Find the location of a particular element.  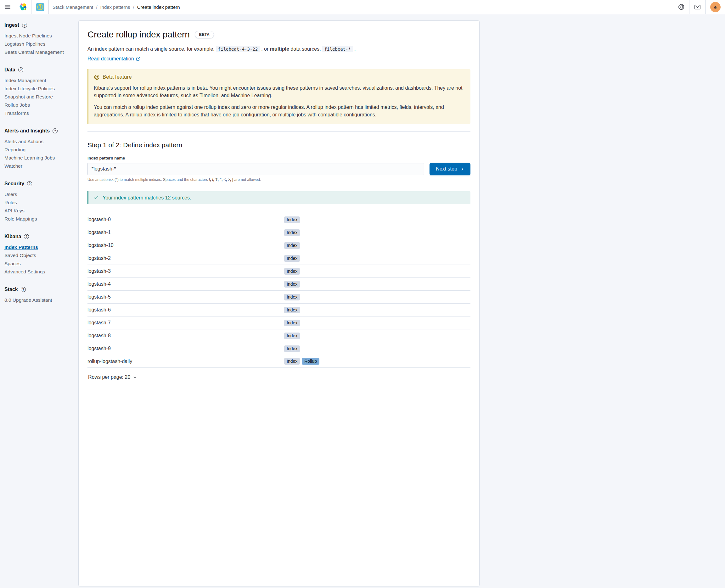

table-row: logstash-10 Index is located at coordinates (279, 245).